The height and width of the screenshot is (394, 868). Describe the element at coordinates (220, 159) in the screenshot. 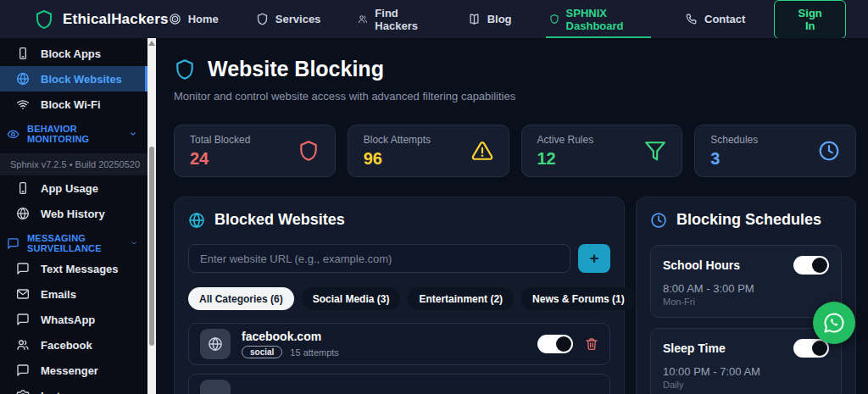

I see `stat-value: 24` at that location.